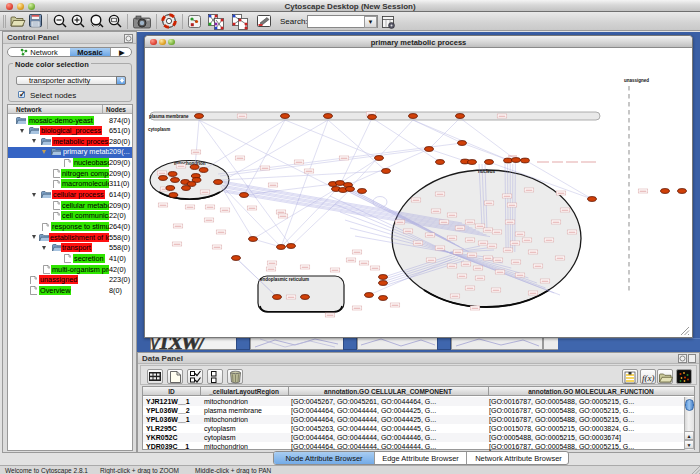 This screenshot has width=700, height=474. What do you see at coordinates (159, 130) in the screenshot?
I see `svg-text: cytoplasm` at bounding box center [159, 130].